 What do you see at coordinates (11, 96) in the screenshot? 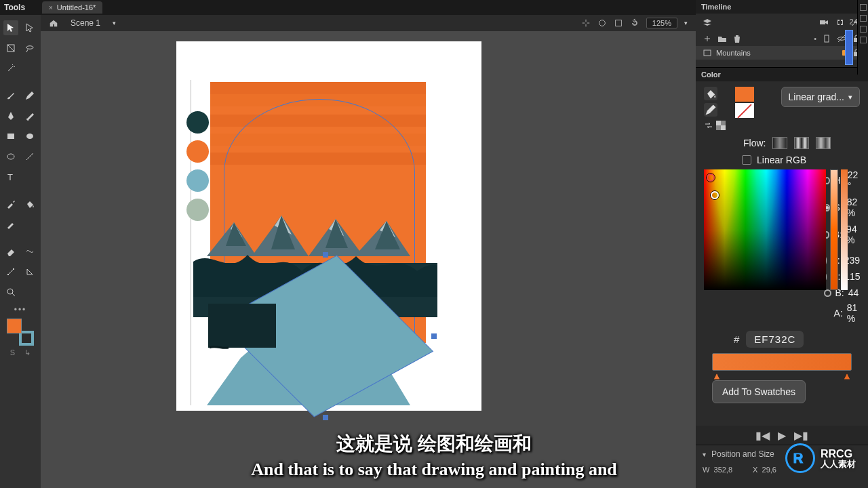
I see `brush-tool` at bounding box center [11, 96].